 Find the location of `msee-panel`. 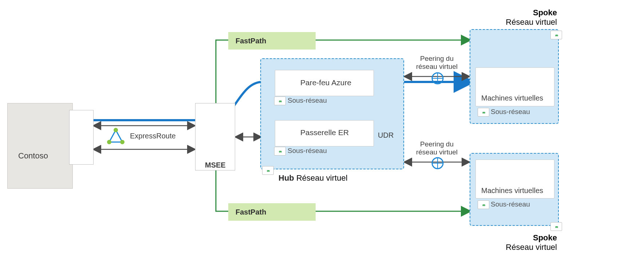

msee-panel is located at coordinates (215, 137).